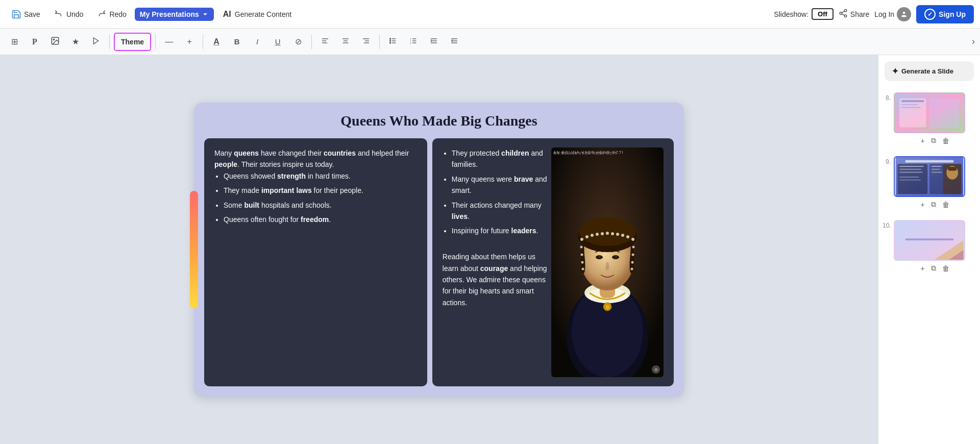  I want to click on minus-button: —, so click(169, 42).